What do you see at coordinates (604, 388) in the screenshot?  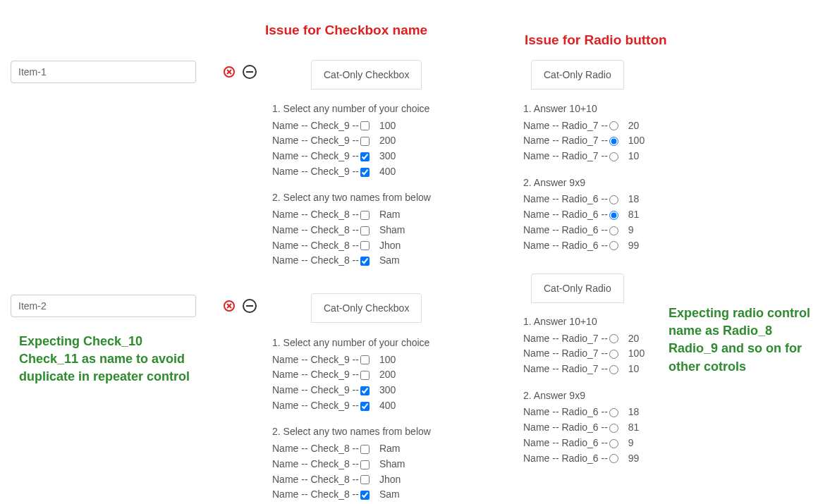 I see `radio-group-2: 1. Answer 10+10 Name -- Radio_7 -- 20 Na…` at bounding box center [604, 388].